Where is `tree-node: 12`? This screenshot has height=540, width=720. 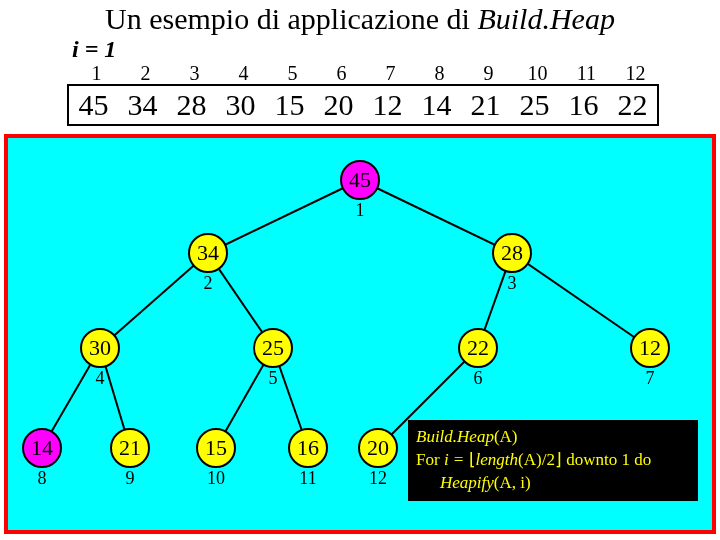
tree-node: 12 is located at coordinates (650, 348).